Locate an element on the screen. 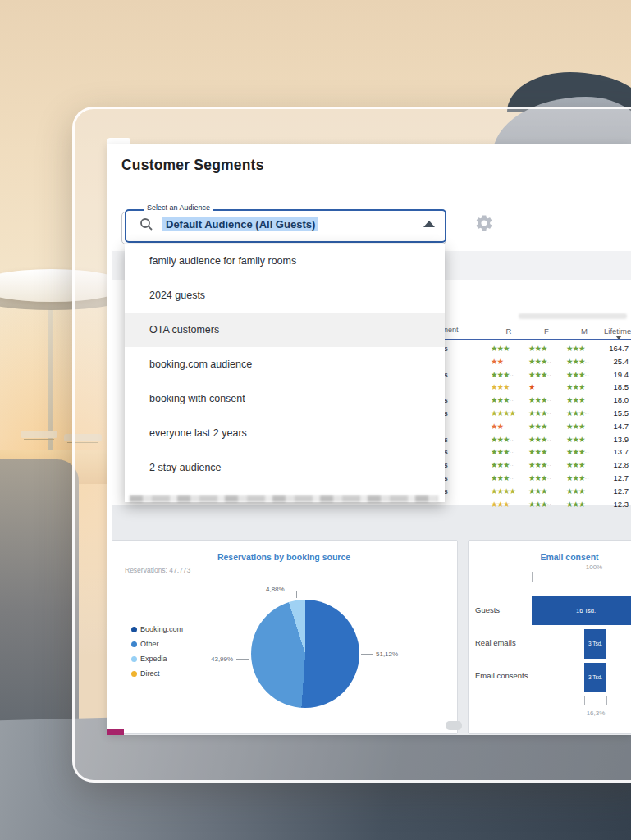 The height and width of the screenshot is (840, 631). pie-chart is located at coordinates (305, 654).